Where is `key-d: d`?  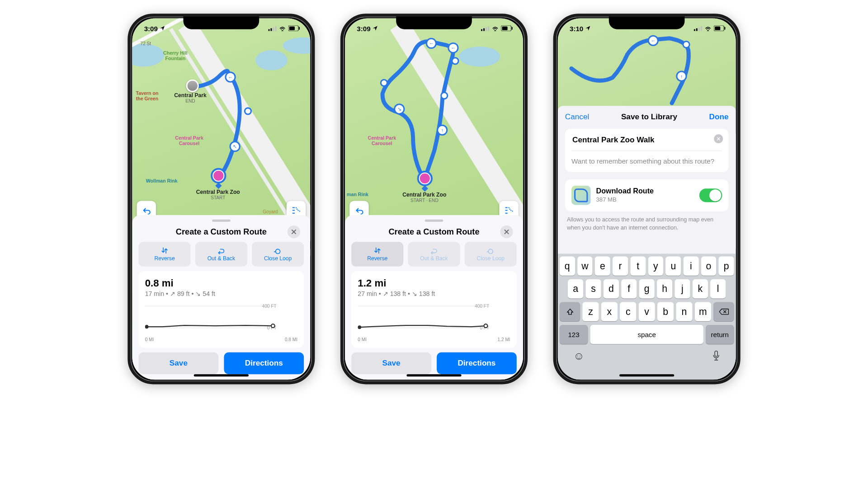
key-d: d is located at coordinates (611, 289).